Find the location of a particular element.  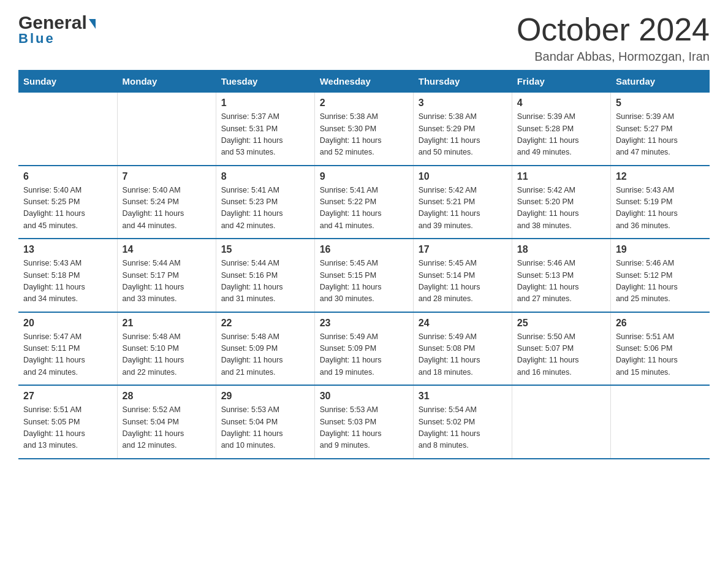

day-info: Sunrise: 5:46 AM Sunset: 5:13 PM Dayligh… is located at coordinates (561, 282).